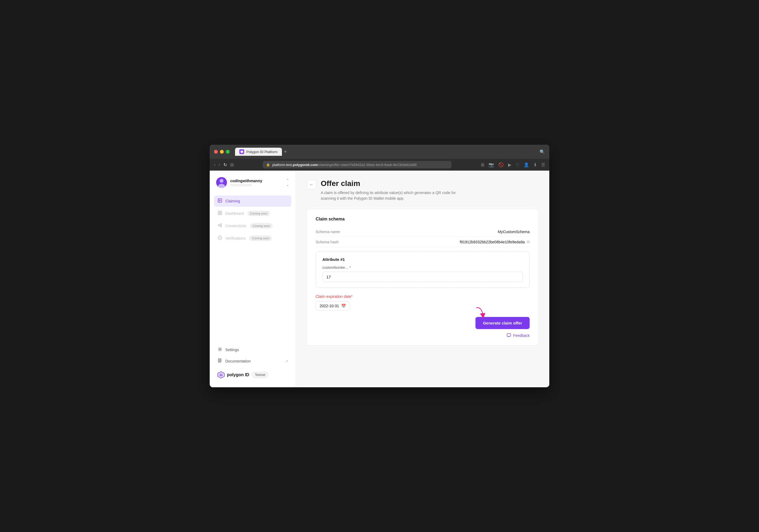 The height and width of the screenshot is (532, 759). I want to click on sidebar: codingwithmanny ⌃⌄ Claiming, so click(253, 279).